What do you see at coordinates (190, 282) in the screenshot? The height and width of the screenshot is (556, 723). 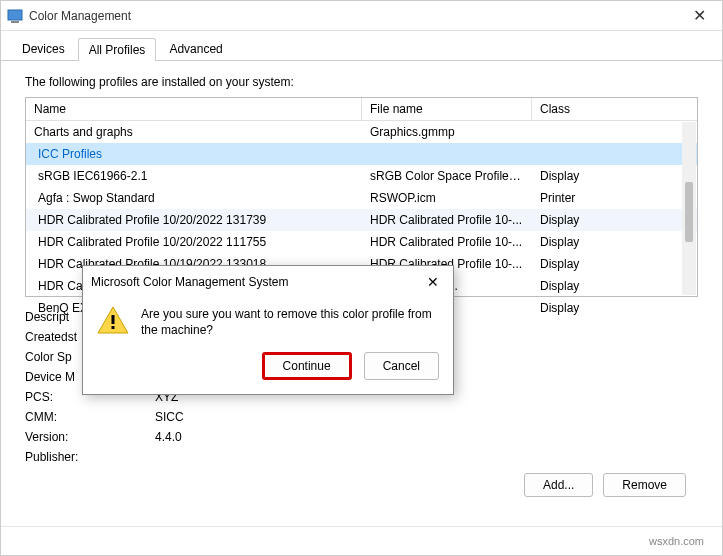 I see `dialog-title-text: Microsoft Color Management System` at bounding box center [190, 282].